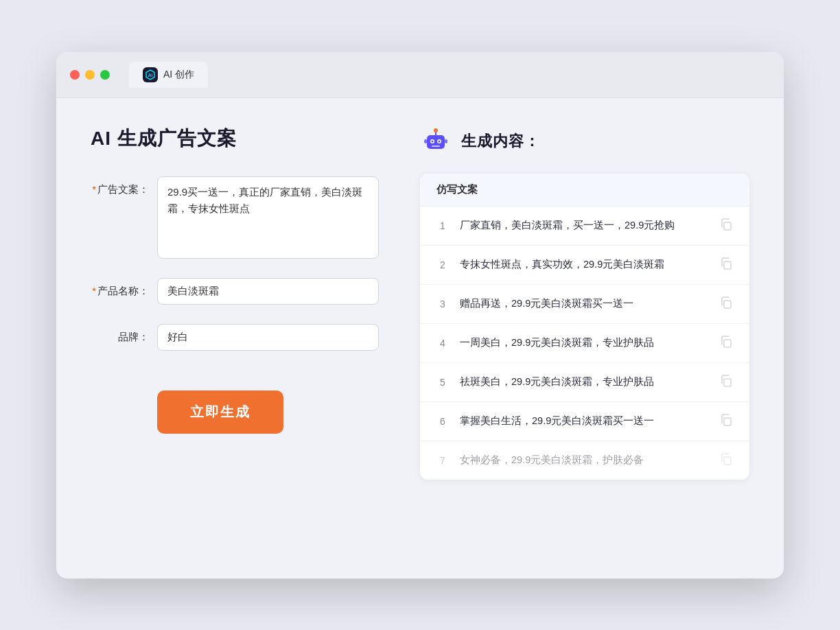 The width and height of the screenshot is (840, 630). What do you see at coordinates (585, 343) in the screenshot?
I see `result-item: 4一周美白，29.9元美白淡斑霜，专业护肤品` at bounding box center [585, 343].